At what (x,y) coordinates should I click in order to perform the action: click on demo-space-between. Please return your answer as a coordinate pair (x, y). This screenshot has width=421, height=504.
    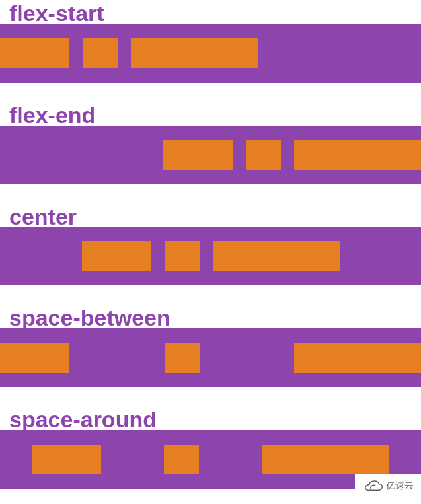
    Looking at the image, I should click on (210, 358).